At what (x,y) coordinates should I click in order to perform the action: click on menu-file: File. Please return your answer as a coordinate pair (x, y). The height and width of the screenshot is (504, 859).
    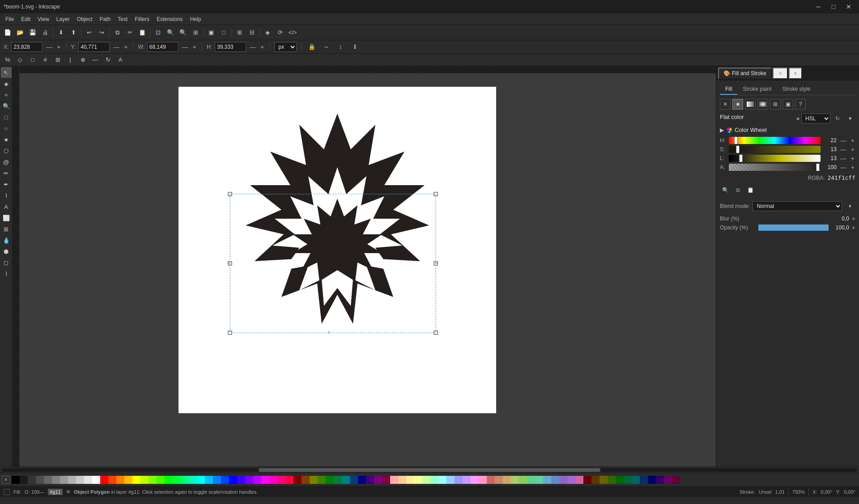
    Looking at the image, I should click on (10, 19).